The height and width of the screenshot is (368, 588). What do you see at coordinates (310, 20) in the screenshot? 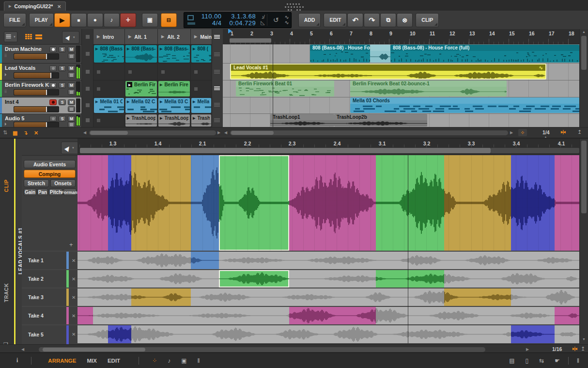
I see `add-track-button: ADD` at bounding box center [310, 20].